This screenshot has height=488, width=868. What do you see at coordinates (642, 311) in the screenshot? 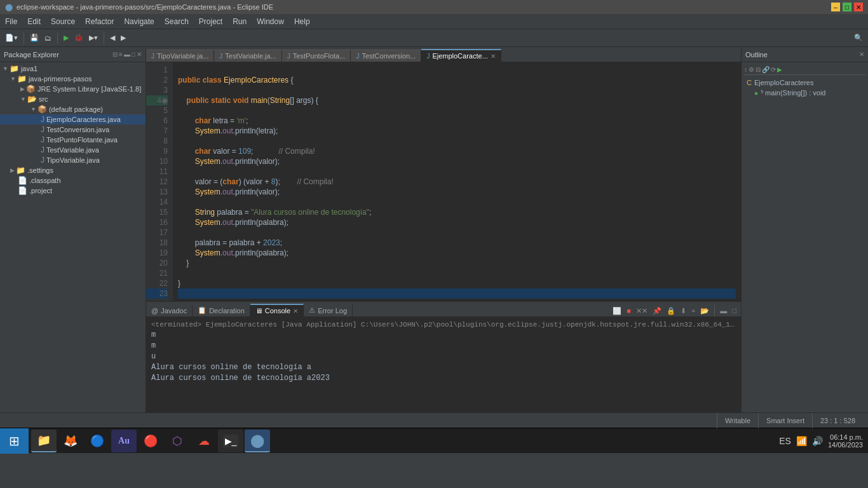
I see `console-remove-btn: ✕✕` at bounding box center [642, 311].